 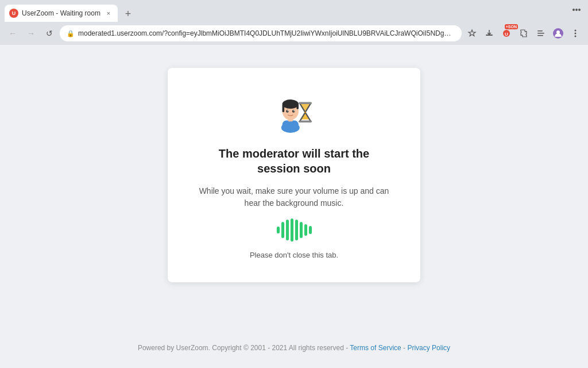 I want to click on bookmark-star-icon, so click(x=472, y=33).